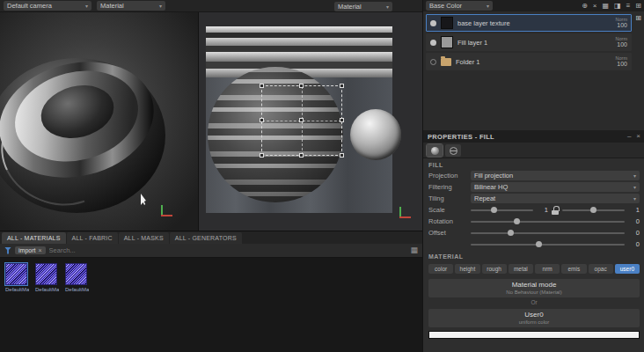  Describe the element at coordinates (454, 151) in the screenshot. I see `globe-icon` at that location.